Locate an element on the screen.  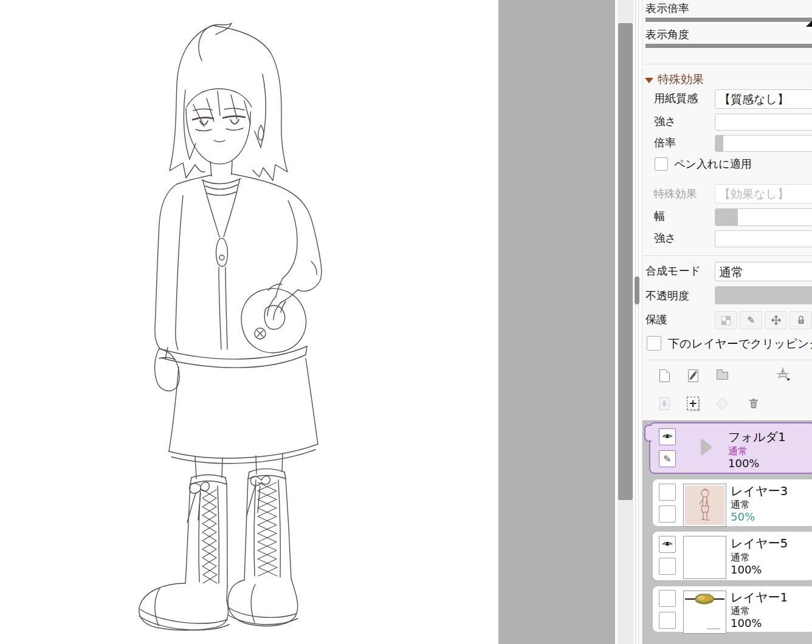
layer-opacity: 50% is located at coordinates (743, 516).